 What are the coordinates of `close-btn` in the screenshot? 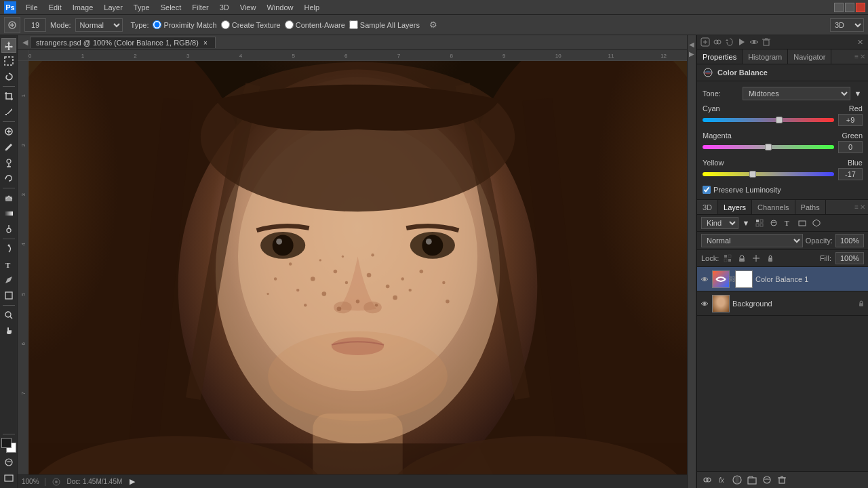 It's located at (861, 7).